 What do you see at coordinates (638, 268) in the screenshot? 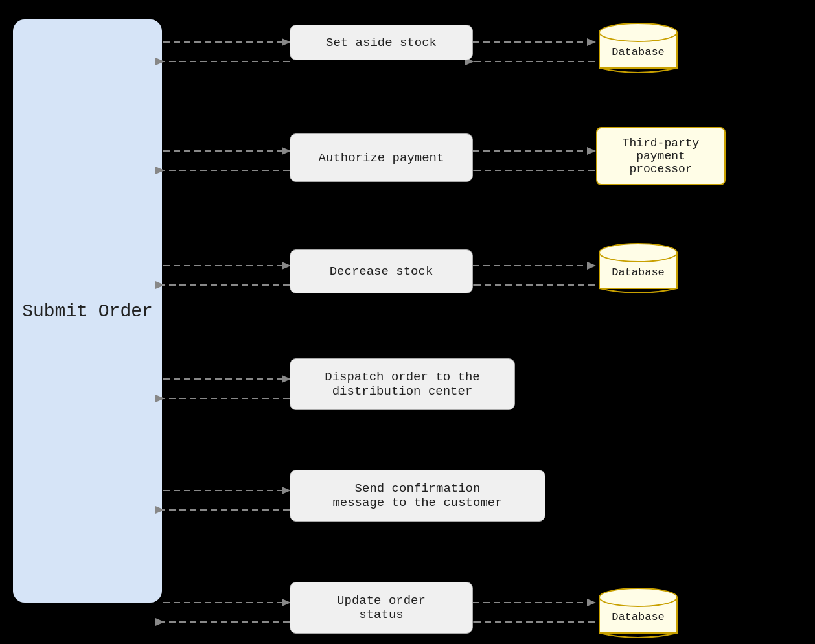
I see `db2-svg: Database` at bounding box center [638, 268].